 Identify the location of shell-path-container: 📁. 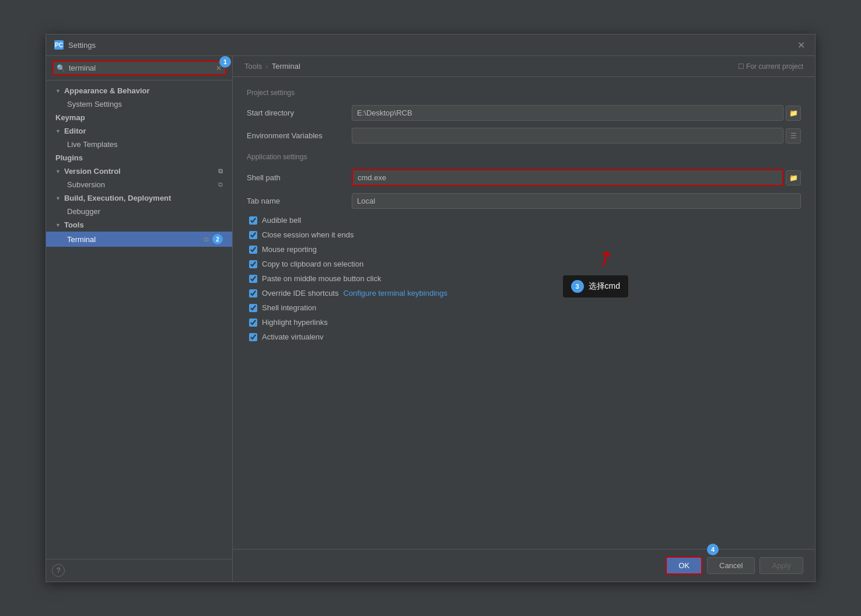
(576, 177).